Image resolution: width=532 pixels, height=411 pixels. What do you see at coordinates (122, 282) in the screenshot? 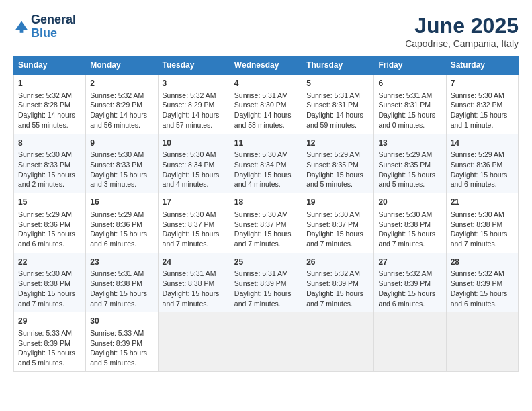
I see `calendar-cell: 23 Sunrise: 5:31 AMSunset: 8:38 PMDaylig…` at bounding box center [122, 282].